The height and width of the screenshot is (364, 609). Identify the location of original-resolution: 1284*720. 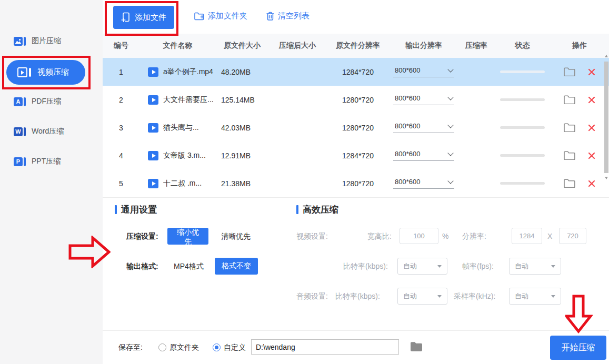
(358, 72).